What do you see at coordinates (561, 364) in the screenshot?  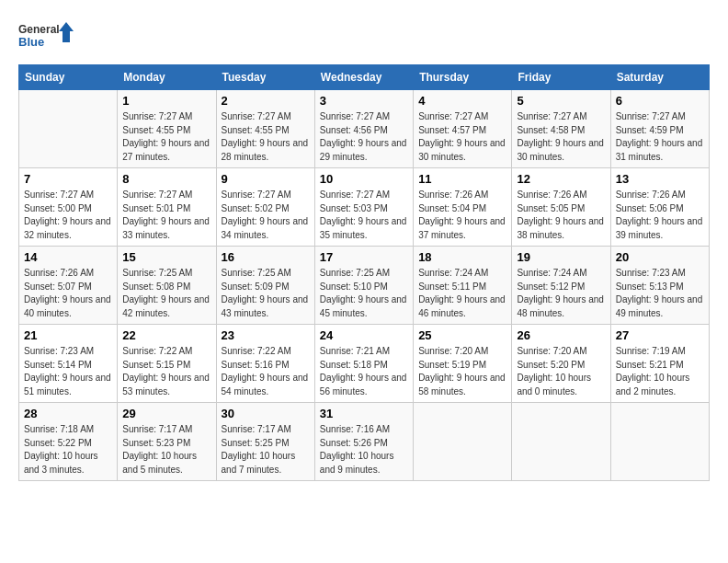 I see `calendar-cell: 26Sunrise: 7:20 AM Sunset: 5:20 PM Dayli…` at bounding box center [561, 364].